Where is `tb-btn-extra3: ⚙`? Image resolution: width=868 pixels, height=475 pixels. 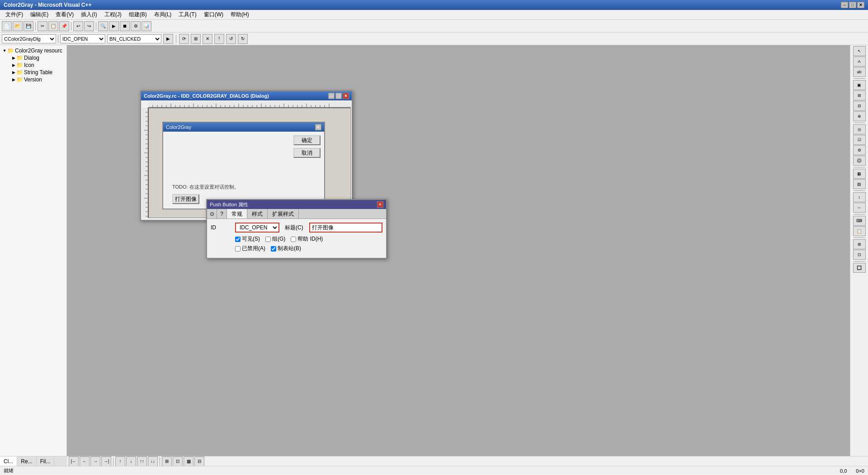 tb-btn-extra3: ⚙ is located at coordinates (136, 26).